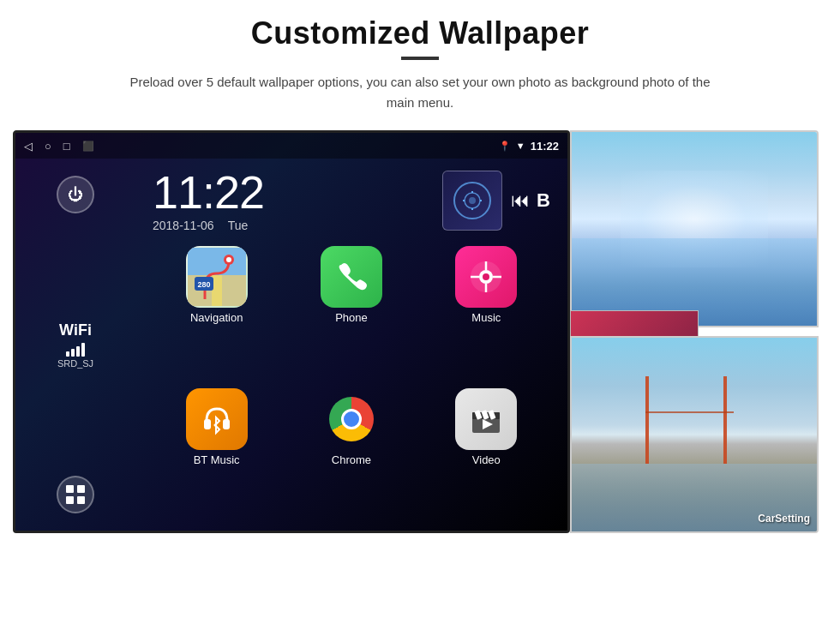  I want to click on status-bar: ◁ ○ □ ⬛ 📍 ▼ 11:22, so click(291, 146).